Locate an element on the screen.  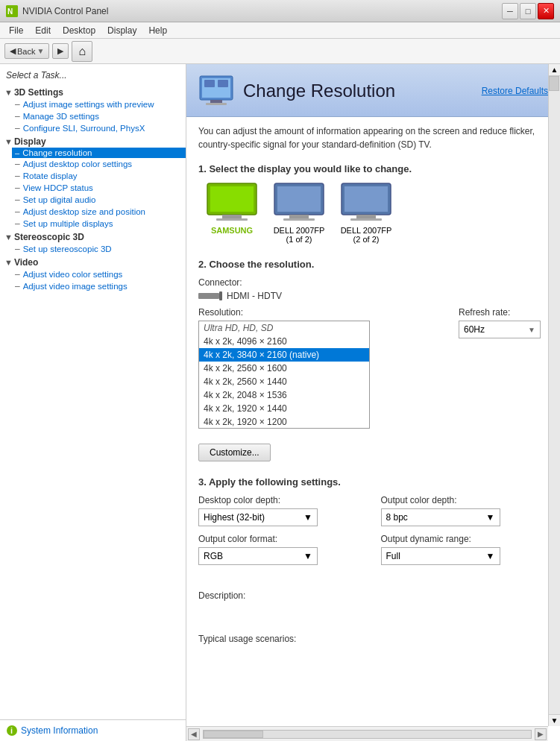
menu-help: Help is located at coordinates (158, 31).